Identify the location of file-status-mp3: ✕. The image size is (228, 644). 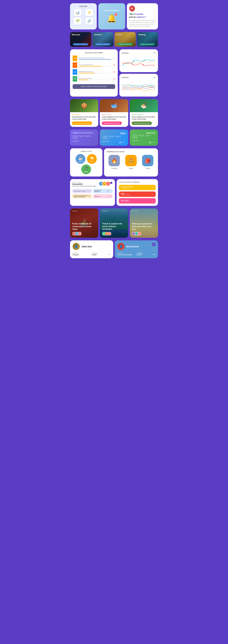
(114, 79).